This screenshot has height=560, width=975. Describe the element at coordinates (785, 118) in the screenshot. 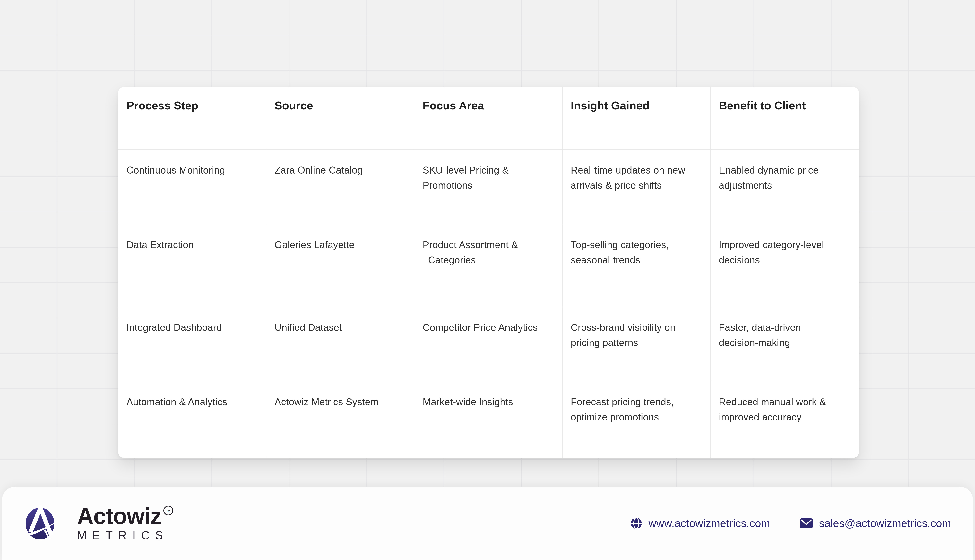

I see `column-header-benefit-to-client: Benefit to Client` at that location.